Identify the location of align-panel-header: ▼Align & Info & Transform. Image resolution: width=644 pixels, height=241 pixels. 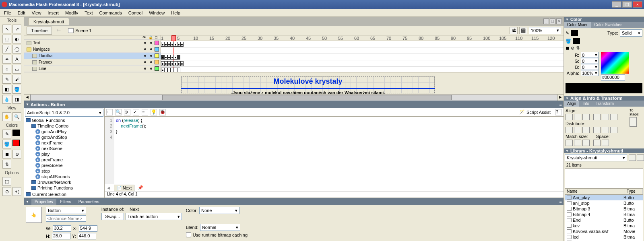
(604, 98).